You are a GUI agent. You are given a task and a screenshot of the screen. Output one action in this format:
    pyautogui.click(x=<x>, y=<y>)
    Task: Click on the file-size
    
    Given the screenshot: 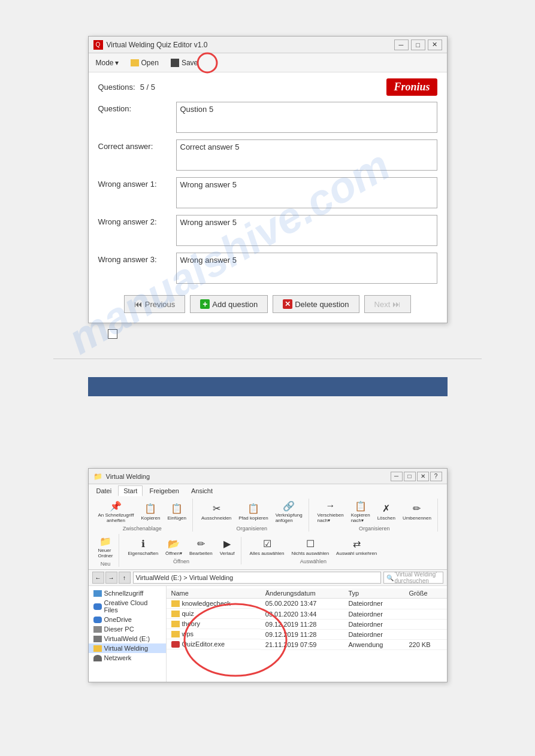 What is the action you would take?
    pyautogui.click(x=425, y=604)
    